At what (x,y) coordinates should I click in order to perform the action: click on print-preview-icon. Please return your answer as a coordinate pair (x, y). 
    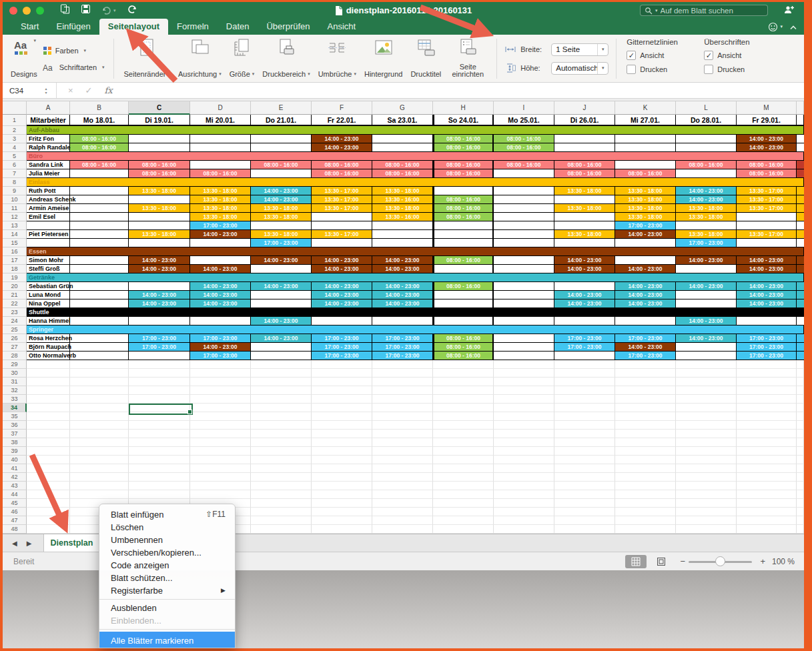
    Looking at the image, I should click on (65, 11).